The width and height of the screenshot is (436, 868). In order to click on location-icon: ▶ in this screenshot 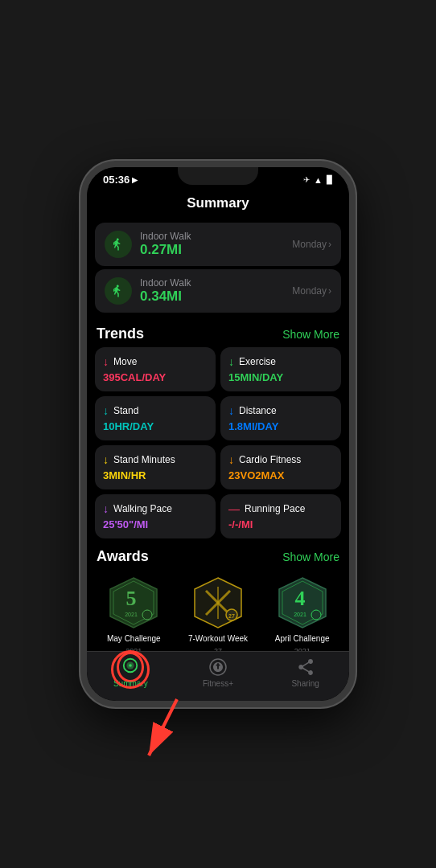, I will do `click(135, 180)`.